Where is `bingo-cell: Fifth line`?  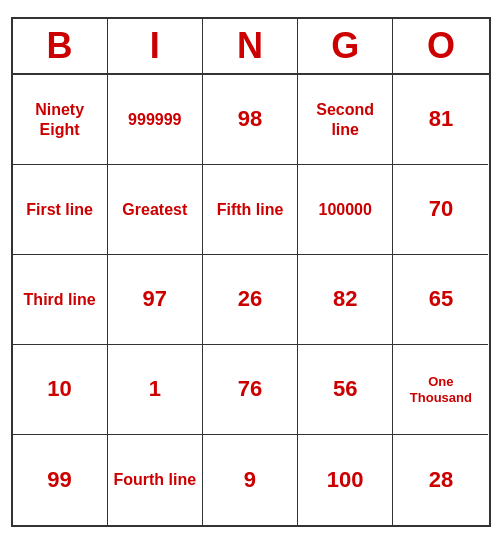
bingo-cell: Fifth line is located at coordinates (250, 210).